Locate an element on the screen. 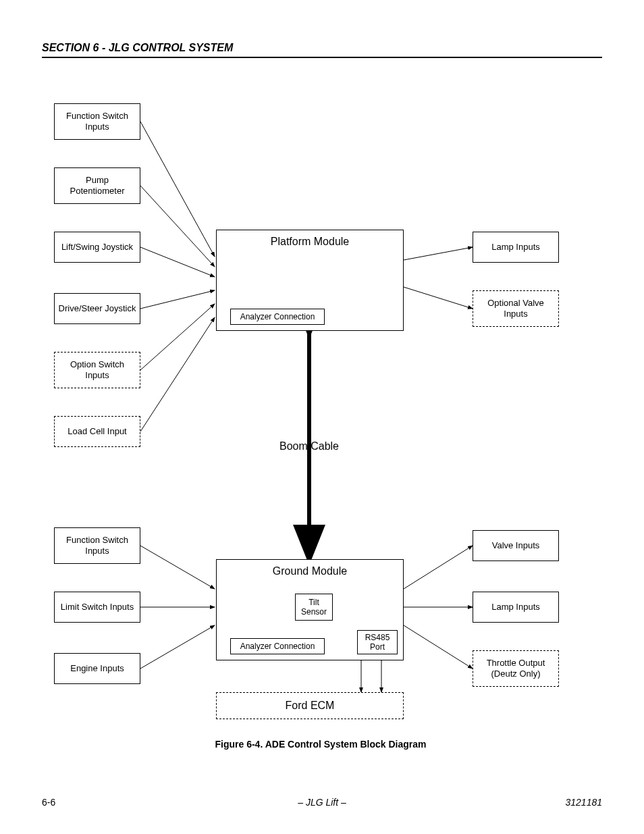  footer-title: – JLG Lift – is located at coordinates (322, 802).